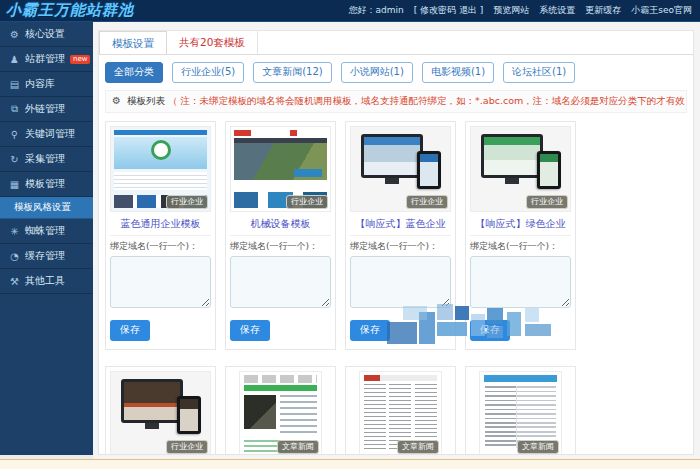  Describe the element at coordinates (45, 159) in the screenshot. I see `sidebar-item-label: 采集管理` at that location.